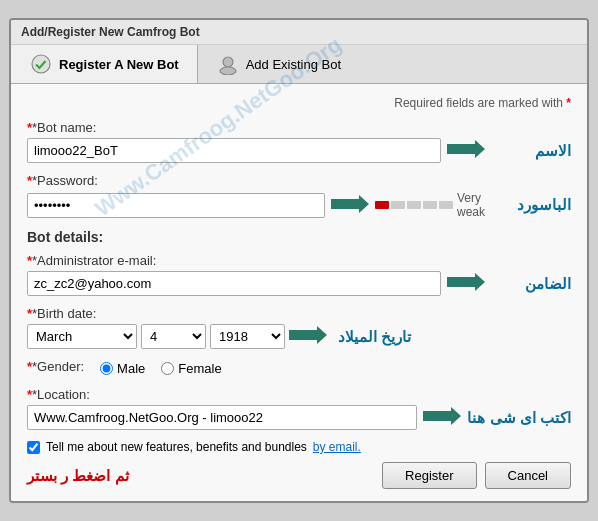  Describe the element at coordinates (531, 151) in the screenshot. I see `arabic-name-label: الاسم` at that location.